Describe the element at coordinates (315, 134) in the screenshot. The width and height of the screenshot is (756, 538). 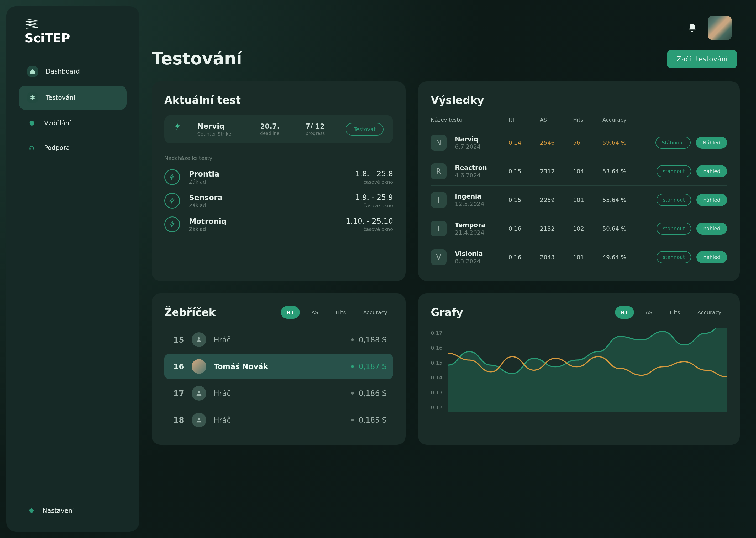
I see `progress-label: progress` at that location.